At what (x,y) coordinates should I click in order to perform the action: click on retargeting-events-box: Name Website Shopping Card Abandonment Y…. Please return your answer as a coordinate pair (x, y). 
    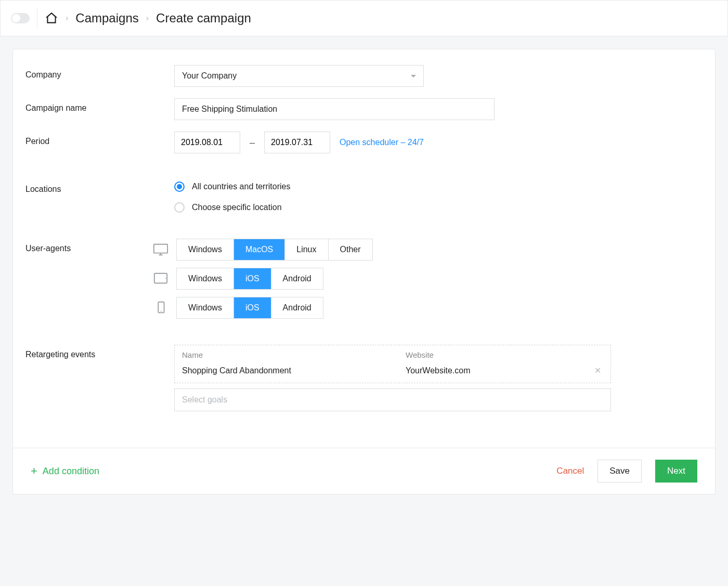
    Looking at the image, I should click on (393, 364).